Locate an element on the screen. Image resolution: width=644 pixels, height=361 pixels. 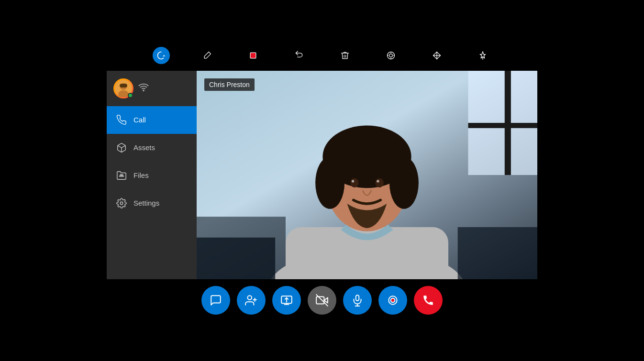
pen-tool-button is located at coordinates (207, 55).